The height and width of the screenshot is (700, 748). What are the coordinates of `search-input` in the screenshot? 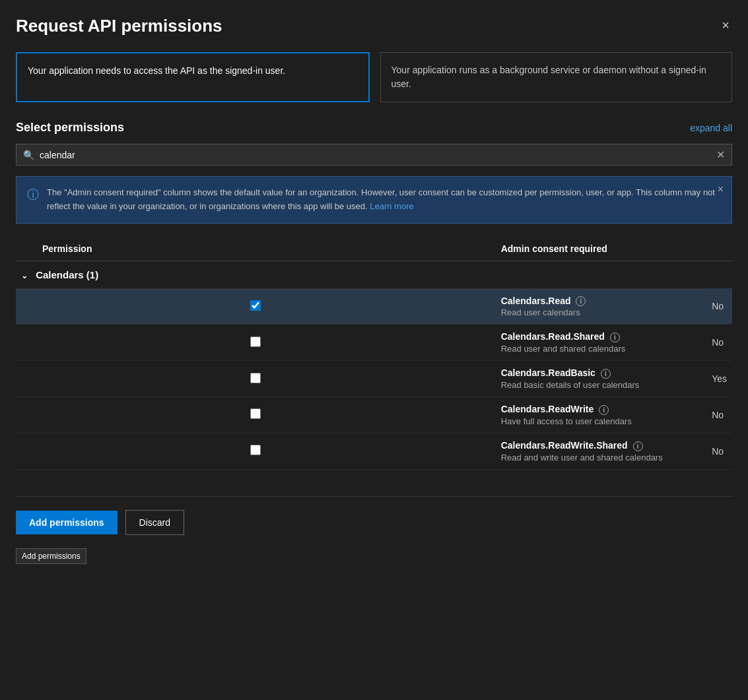 It's located at (378, 155).